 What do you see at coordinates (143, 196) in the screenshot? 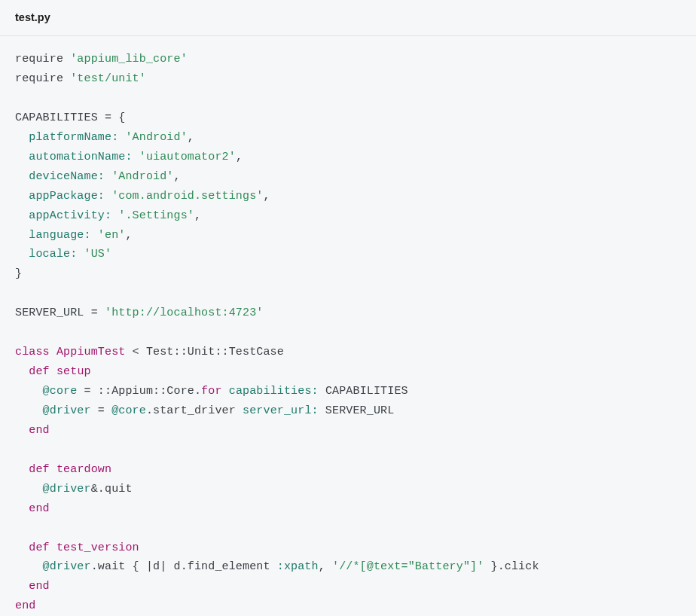
I see `code-line: appPackage: 'com.android.settings',` at bounding box center [143, 196].